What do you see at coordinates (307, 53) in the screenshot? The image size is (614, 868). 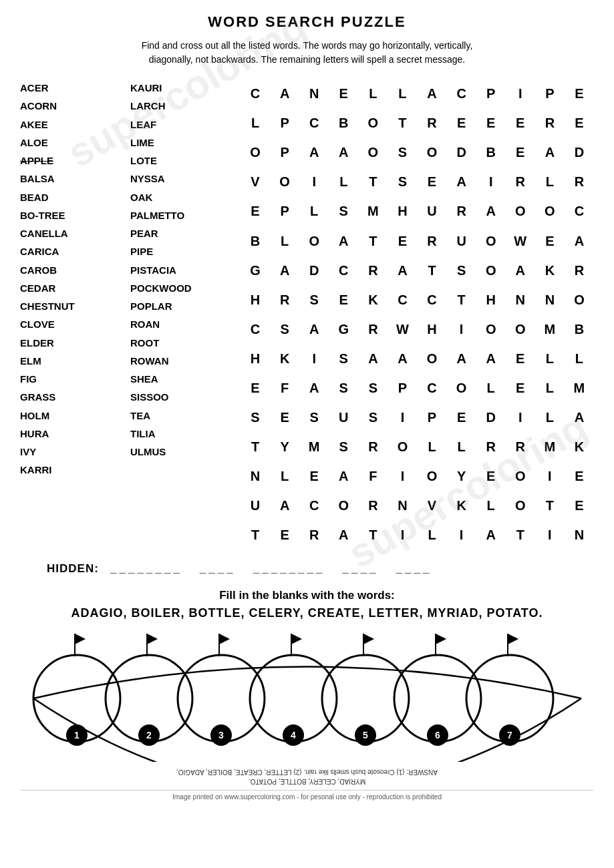 I see `instructions: Find and cross out all the listed words.…` at bounding box center [307, 53].